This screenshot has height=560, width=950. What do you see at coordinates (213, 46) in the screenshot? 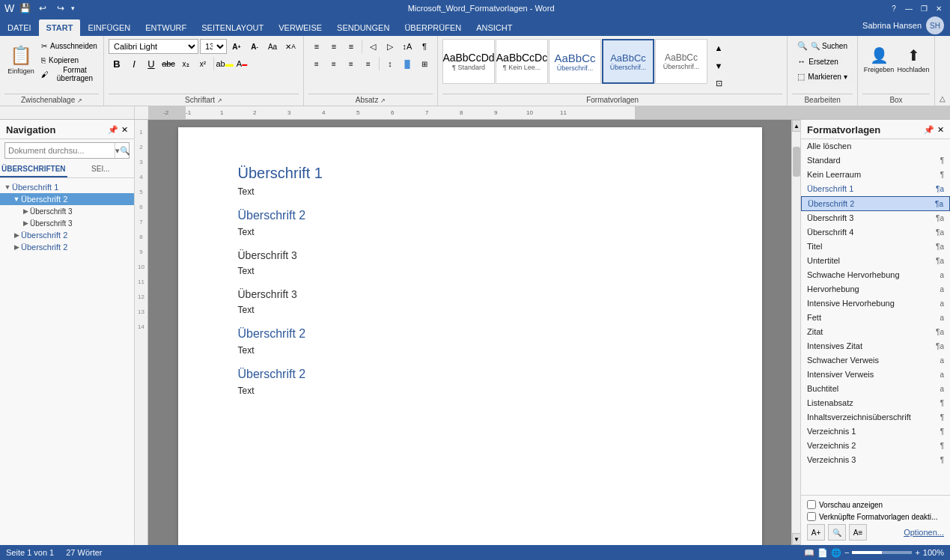
I see `font-size-dropdown: 13` at bounding box center [213, 46].